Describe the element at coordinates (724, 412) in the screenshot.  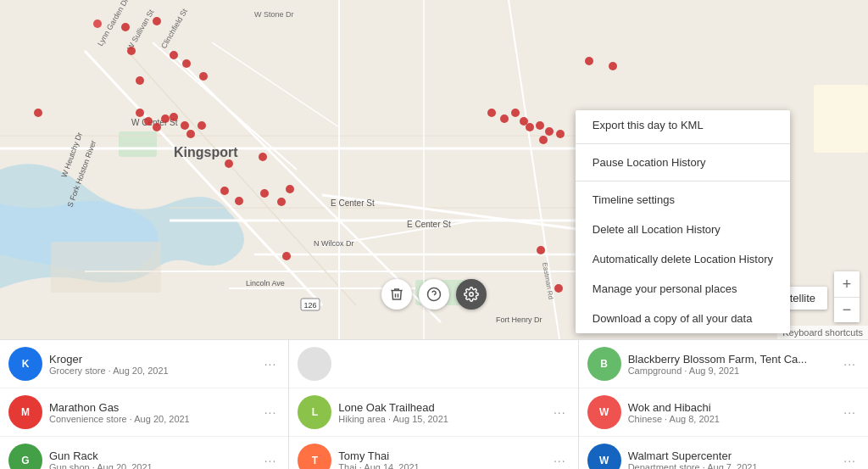
I see `list-item: WWok and HibachiChinese · Aug 8, 2021···` at that location.